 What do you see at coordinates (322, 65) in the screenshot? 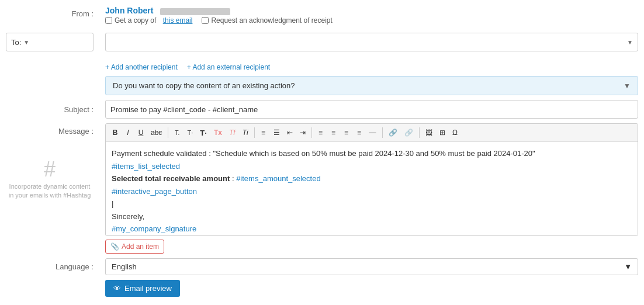
I see `add-recipients-row: + Add another recipient + Add an externa…` at bounding box center [322, 65].